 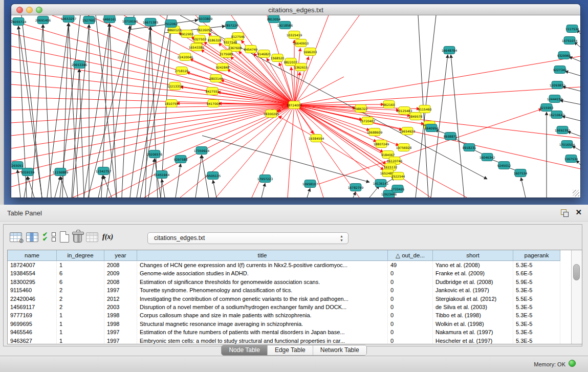 I want to click on scrollbar-thumb, so click(x=576, y=272).